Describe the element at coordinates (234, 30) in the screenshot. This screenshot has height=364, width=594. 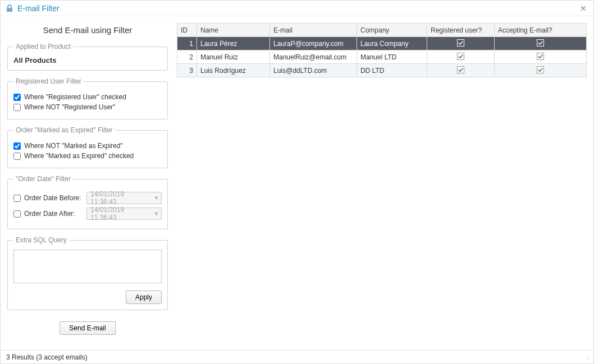
I see `col-header-name: Name` at that location.